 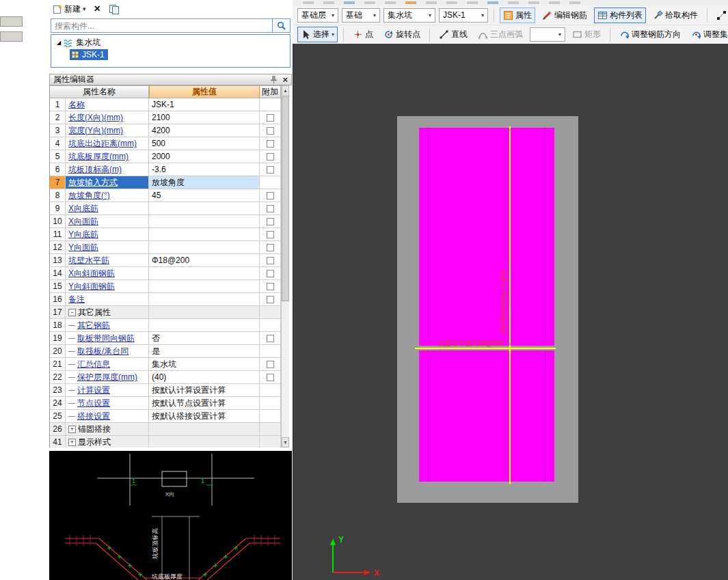 I want to click on property-value: 500, so click(x=204, y=143).